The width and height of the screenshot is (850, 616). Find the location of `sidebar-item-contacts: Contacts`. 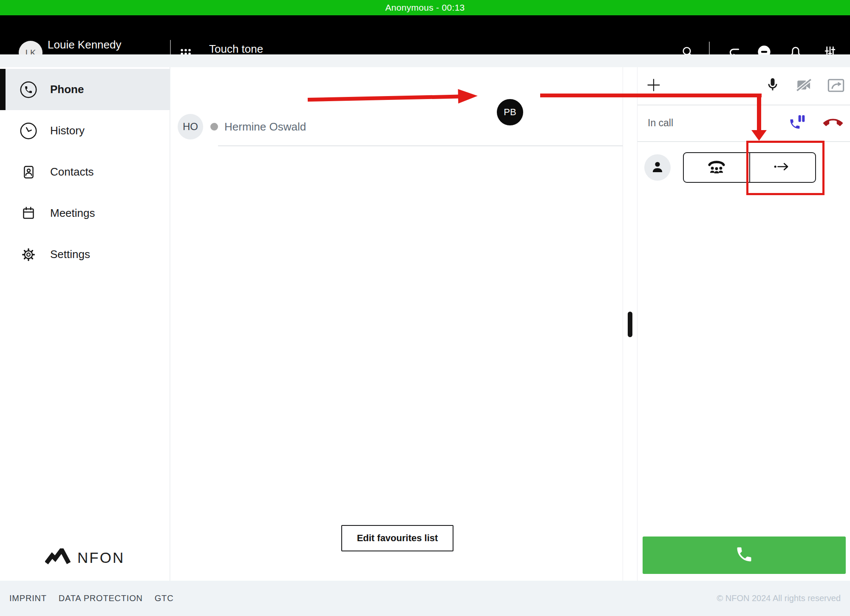

sidebar-item-contacts: Contacts is located at coordinates (85, 172).